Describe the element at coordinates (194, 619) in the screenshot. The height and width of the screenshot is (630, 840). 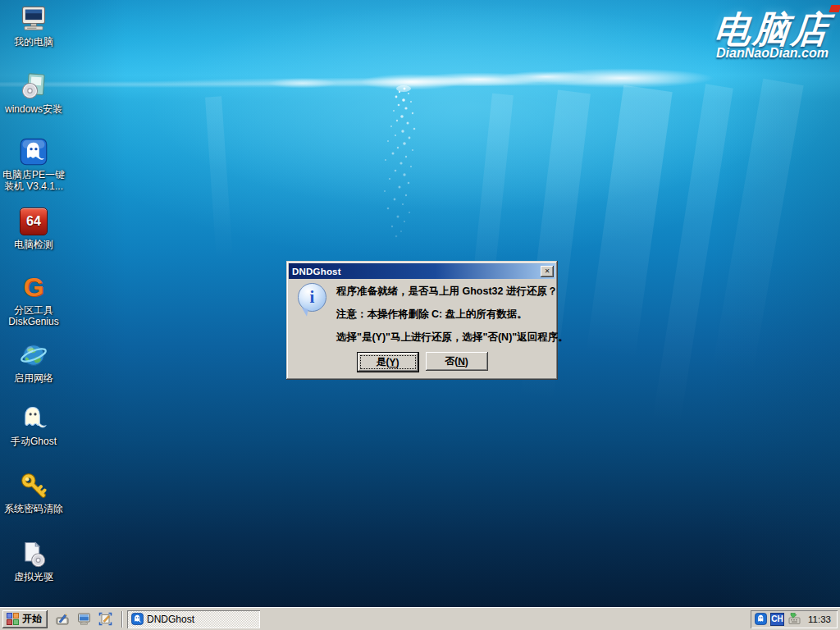
I see `taskbar-task-dndghost: DNDGhost` at that location.